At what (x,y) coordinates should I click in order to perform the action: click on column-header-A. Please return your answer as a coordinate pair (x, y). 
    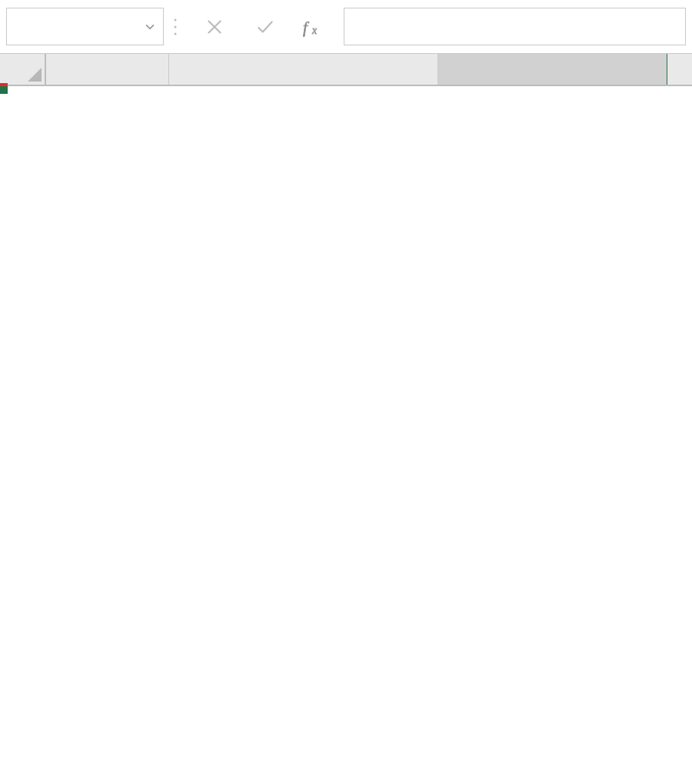
    Looking at the image, I should click on (108, 69).